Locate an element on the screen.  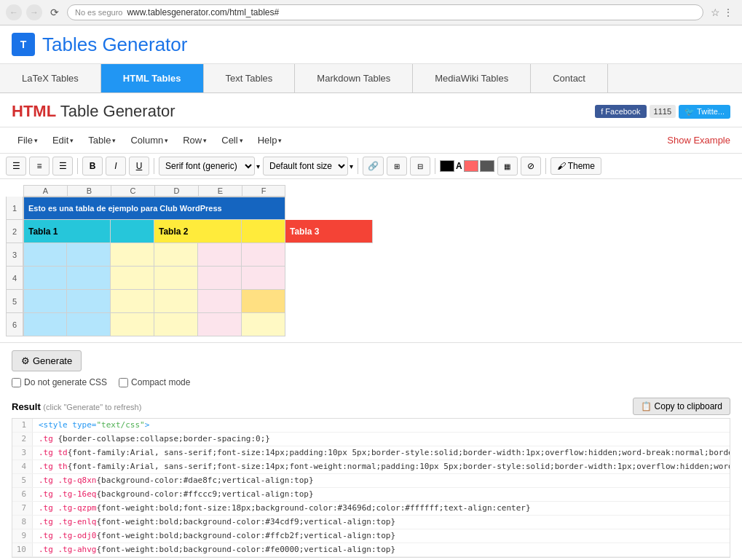
merge-h-button: ⊞ is located at coordinates (397, 166).